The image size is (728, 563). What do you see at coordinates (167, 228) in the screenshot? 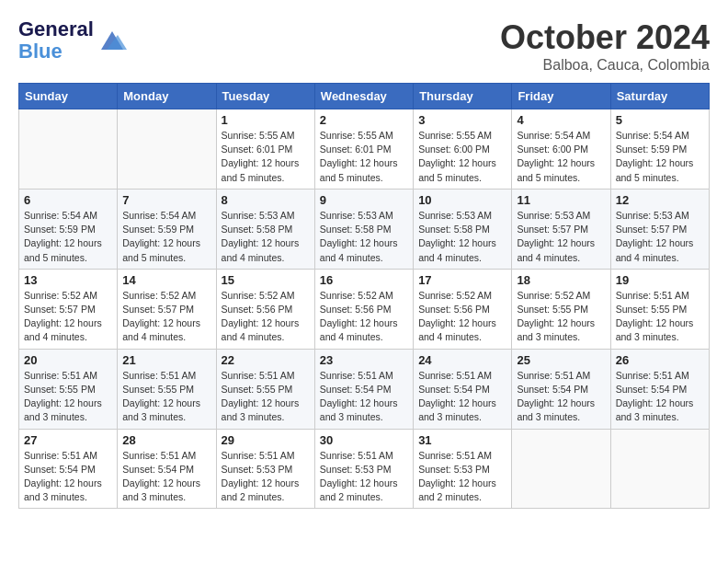
I see `calendar-cell: 7Sunrise: 5:54 AM Sunset: 5:59 PM Daylig…` at bounding box center [167, 228].